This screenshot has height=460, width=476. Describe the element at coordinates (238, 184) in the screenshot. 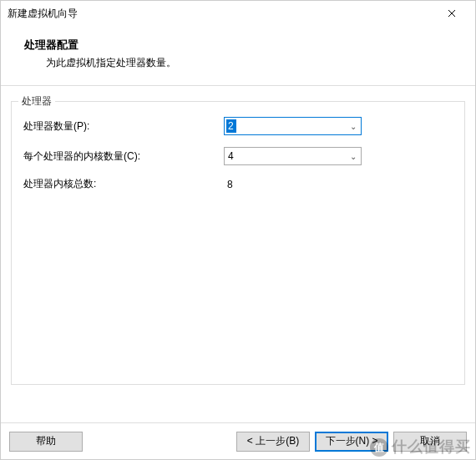

I see `row-total-cores: 处理器内核总数: 8` at that location.